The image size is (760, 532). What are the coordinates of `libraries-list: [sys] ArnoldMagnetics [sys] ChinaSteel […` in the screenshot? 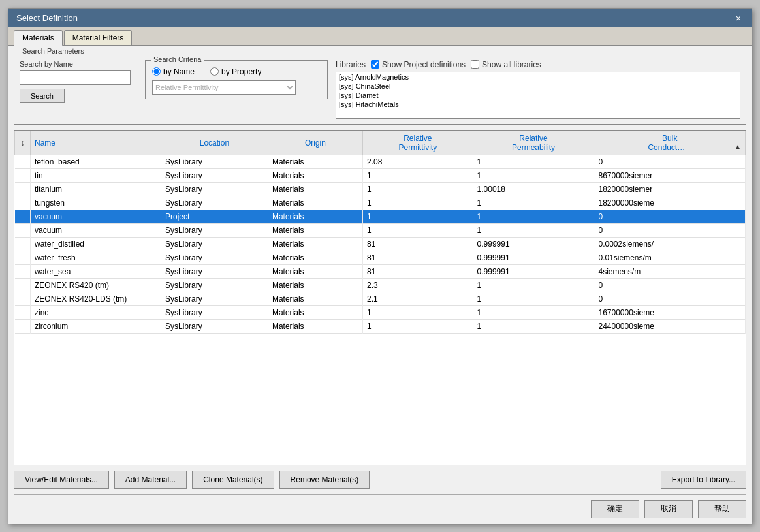 It's located at (538, 95).